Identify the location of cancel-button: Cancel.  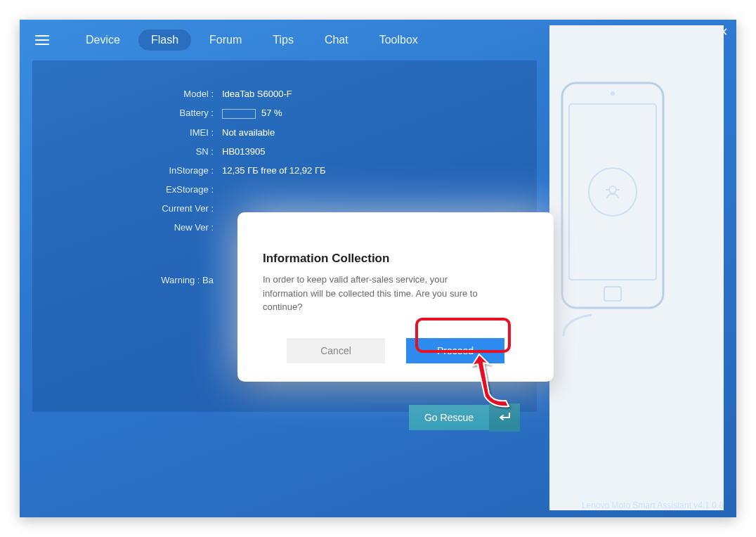
(336, 351).